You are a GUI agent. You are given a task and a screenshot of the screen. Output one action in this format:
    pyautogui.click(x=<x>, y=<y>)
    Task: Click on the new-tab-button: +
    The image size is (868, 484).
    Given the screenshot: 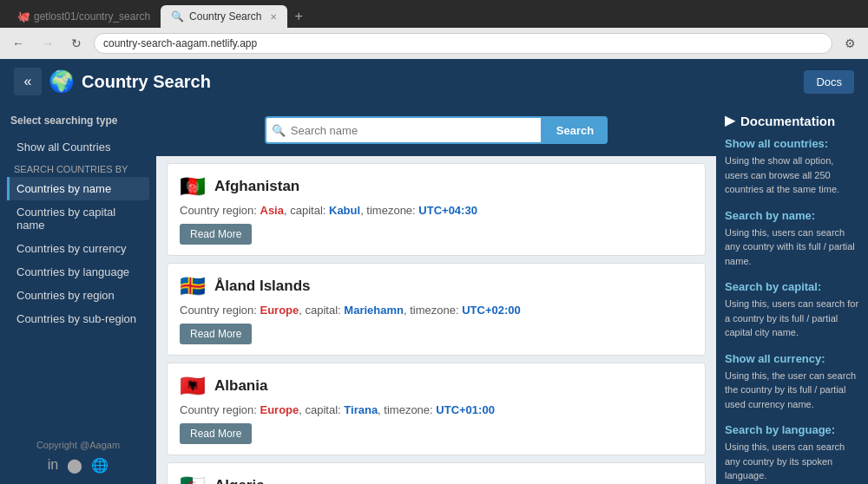 What is the action you would take?
    pyautogui.click(x=299, y=16)
    